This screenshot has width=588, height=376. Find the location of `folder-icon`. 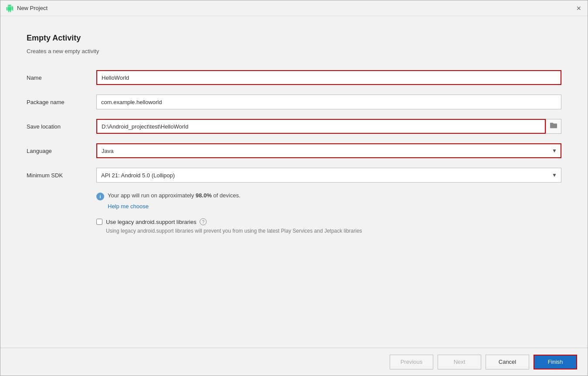

folder-icon is located at coordinates (554, 126).